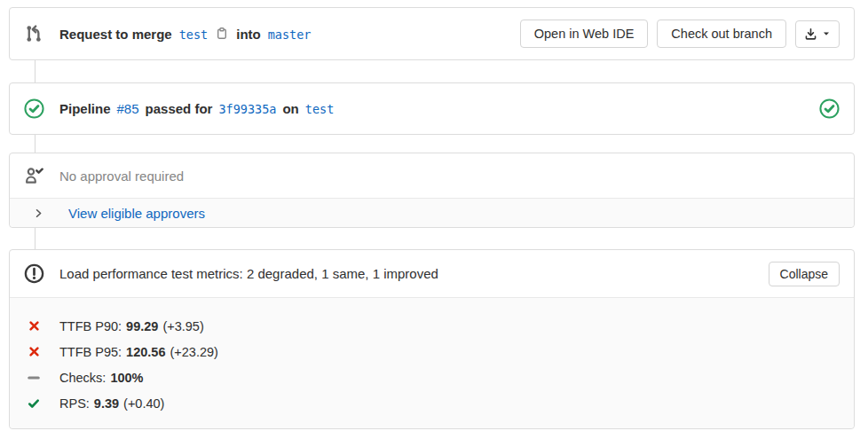  I want to click on metric-value: 100%, so click(126, 378).